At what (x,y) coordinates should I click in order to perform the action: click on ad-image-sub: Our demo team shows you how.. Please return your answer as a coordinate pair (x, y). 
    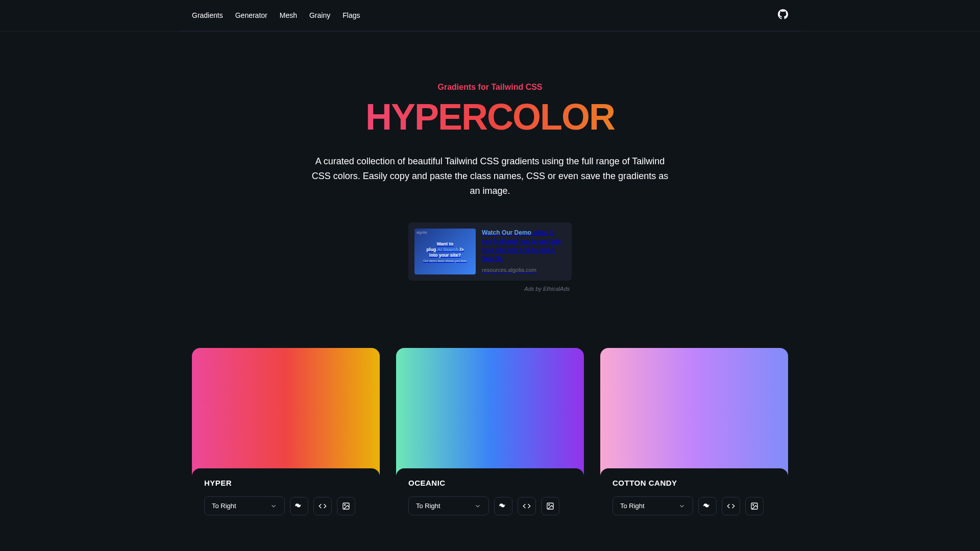
    Looking at the image, I should click on (445, 261).